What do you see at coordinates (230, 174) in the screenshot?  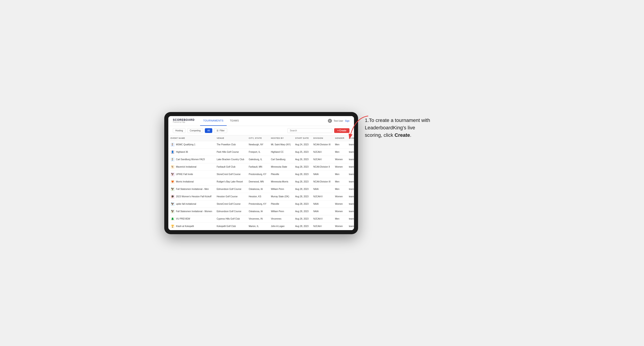 I see `cell-venue-4: StoneCrest Golf Course` at bounding box center [230, 174].